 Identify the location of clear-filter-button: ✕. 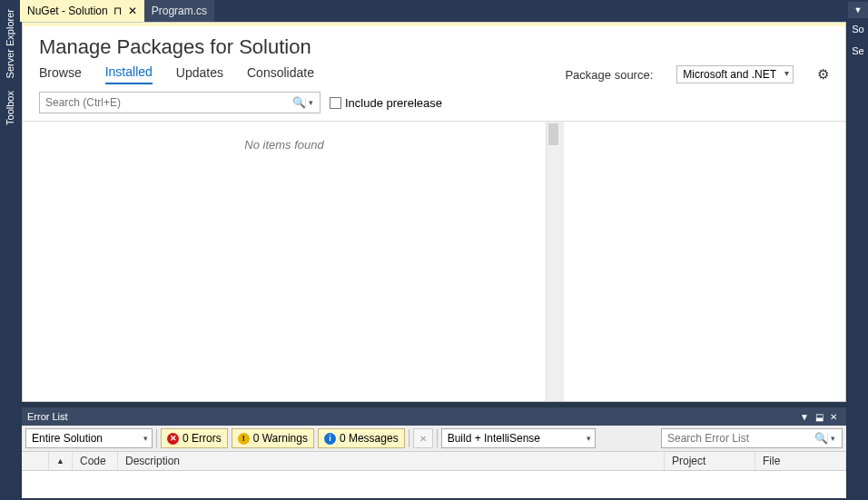
(423, 438).